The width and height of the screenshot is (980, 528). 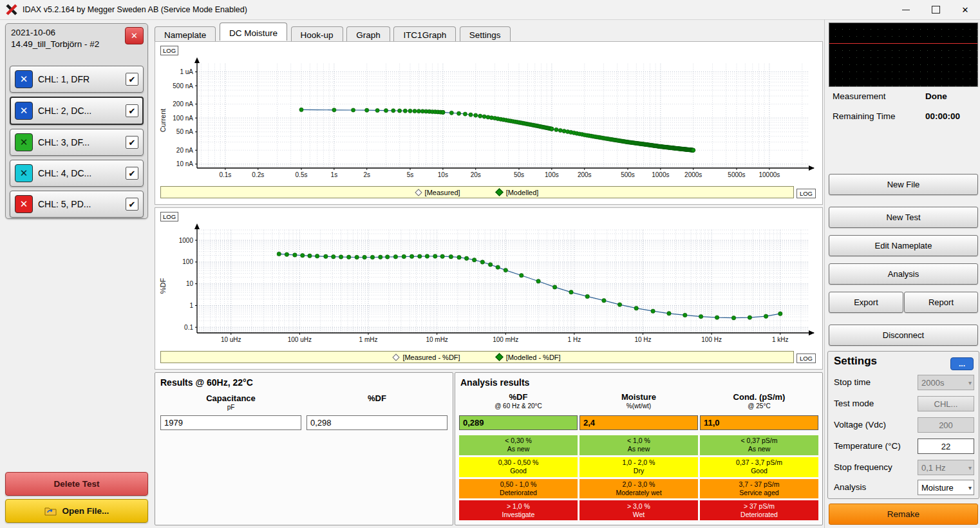 What do you see at coordinates (225, 175) in the screenshot?
I see `svg-text: 0.1s` at bounding box center [225, 175].